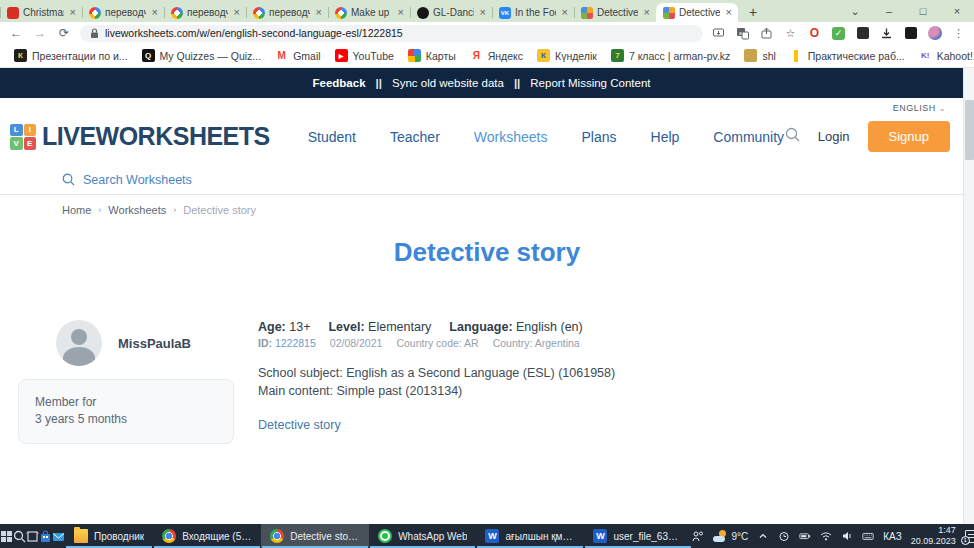 The width and height of the screenshot is (974, 548). What do you see at coordinates (868, 536) in the screenshot?
I see `touch-keyboard-icon` at bounding box center [868, 536].